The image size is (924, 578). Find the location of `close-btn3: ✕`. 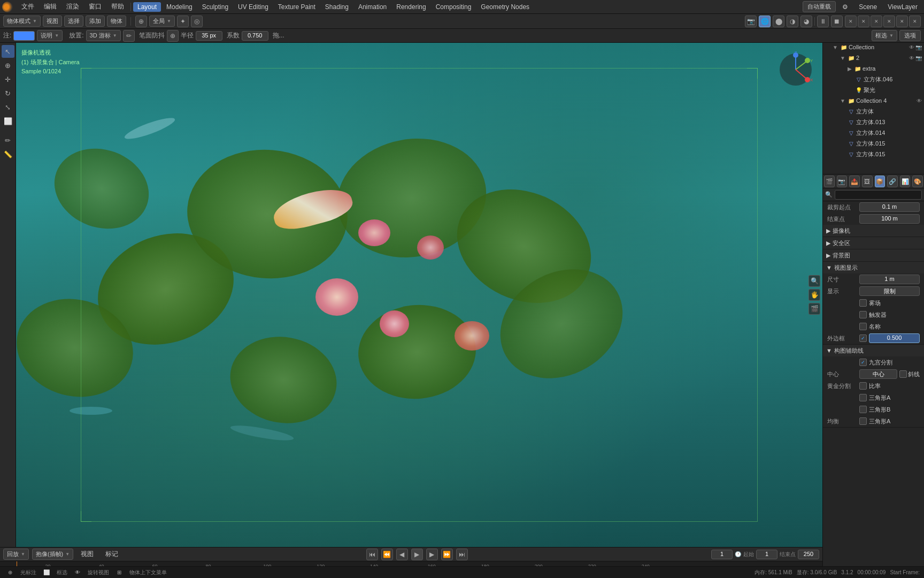

close-btn3: ✕ is located at coordinates (876, 21).